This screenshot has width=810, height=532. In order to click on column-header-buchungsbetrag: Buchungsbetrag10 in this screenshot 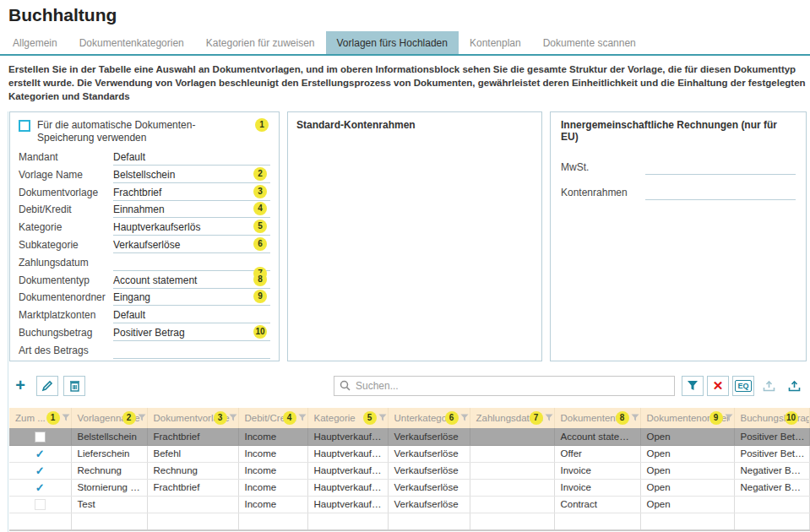, I will do `click(772, 418)`.